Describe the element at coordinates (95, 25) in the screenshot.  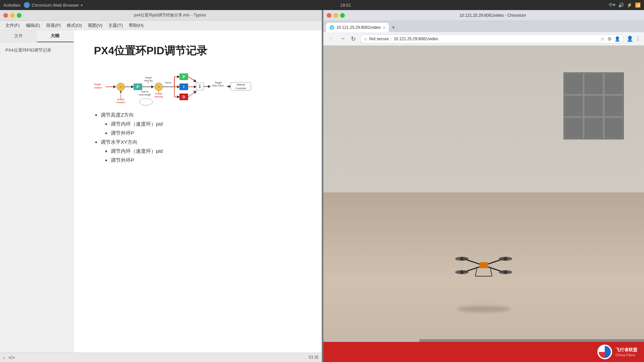
I see `menu-view: 视图(V)` at that location.